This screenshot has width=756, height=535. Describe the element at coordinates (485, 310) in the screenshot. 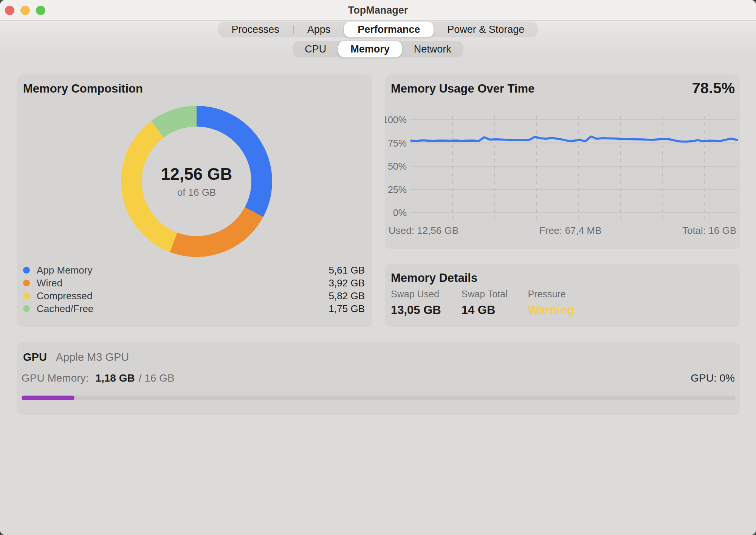

I see `stat-value: 14 GB` at that location.